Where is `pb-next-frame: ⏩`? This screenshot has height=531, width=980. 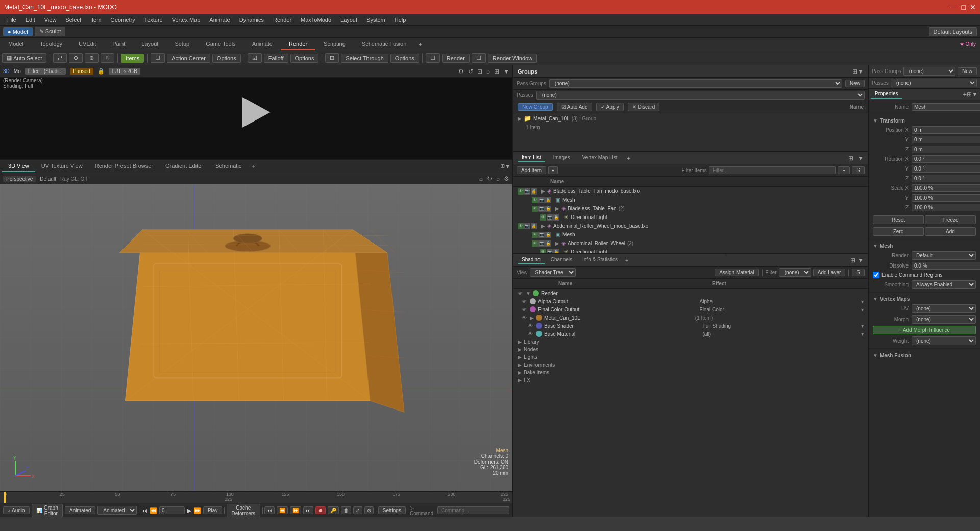 pb-next-frame: ⏩ is located at coordinates (197, 511).